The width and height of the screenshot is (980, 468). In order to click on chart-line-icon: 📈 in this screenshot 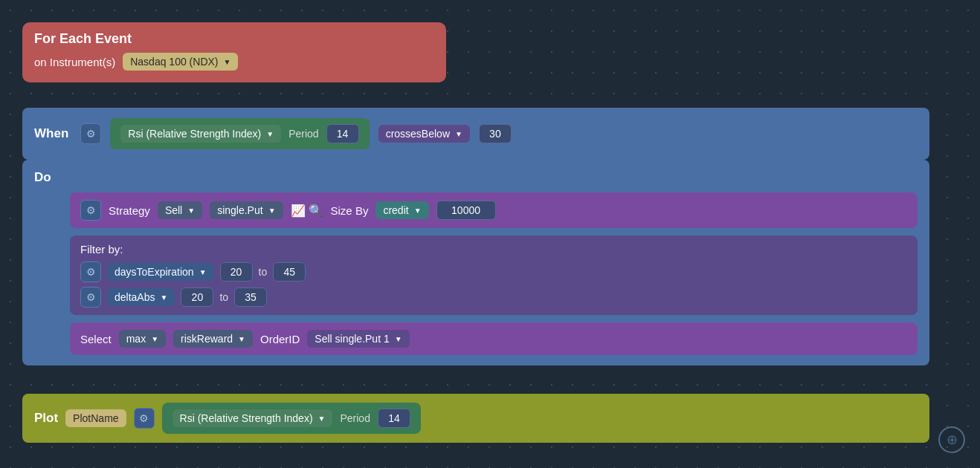, I will do `click(298, 211)`.